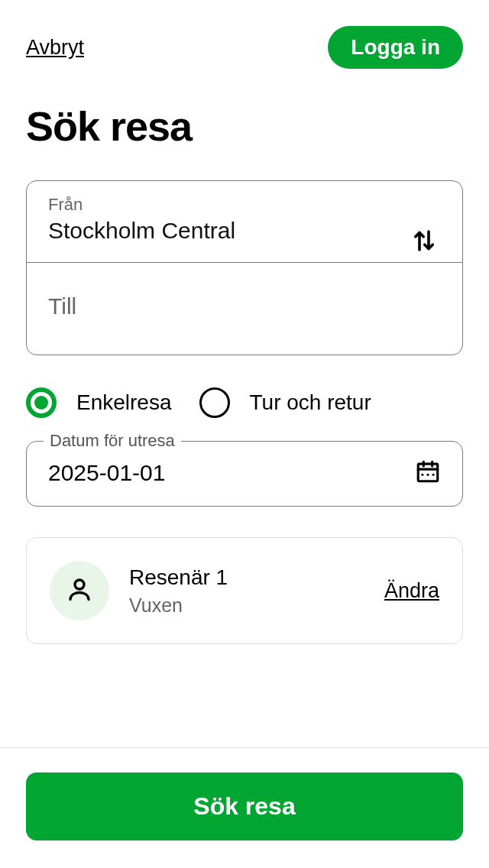 This screenshot has height=868, width=489. Describe the element at coordinates (244, 47) in the screenshot. I see `top-bar: Avbryt Logga in` at that location.